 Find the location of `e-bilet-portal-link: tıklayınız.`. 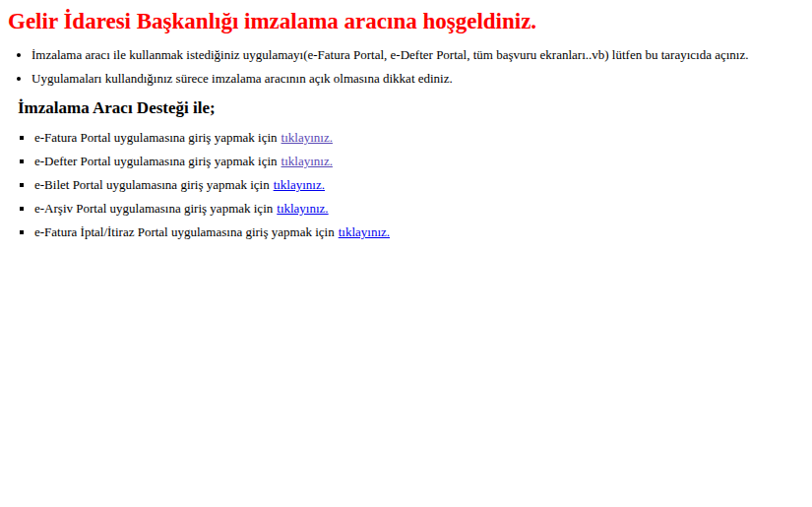

e-bilet-portal-link: tıklayınız. is located at coordinates (299, 185).